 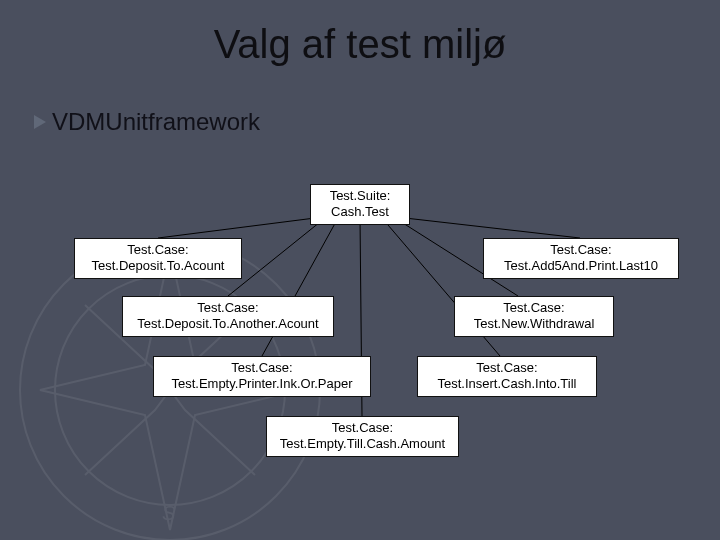 What do you see at coordinates (534, 316) in the screenshot?
I see `node-tc-new-withdrawal: Test.Case: Test.New.Withdrawal` at bounding box center [534, 316].